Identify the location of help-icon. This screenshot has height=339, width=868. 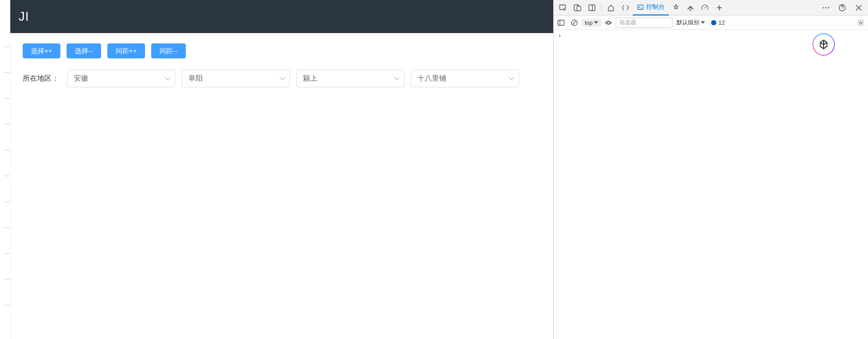
(842, 8).